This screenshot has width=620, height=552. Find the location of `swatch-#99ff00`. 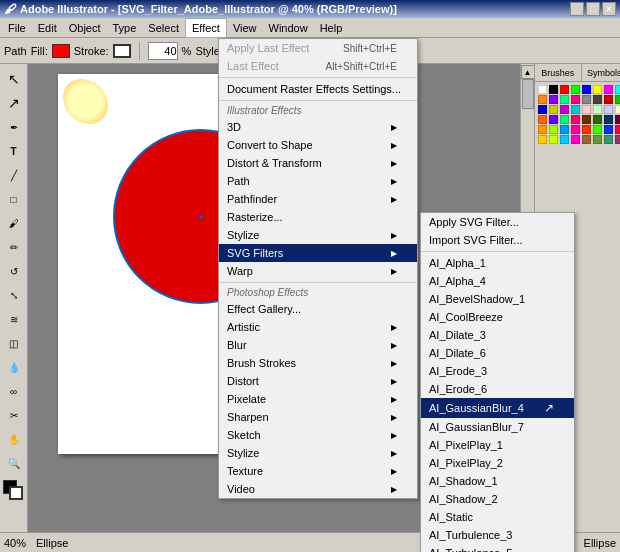

swatch-#99ff00 is located at coordinates (554, 130).